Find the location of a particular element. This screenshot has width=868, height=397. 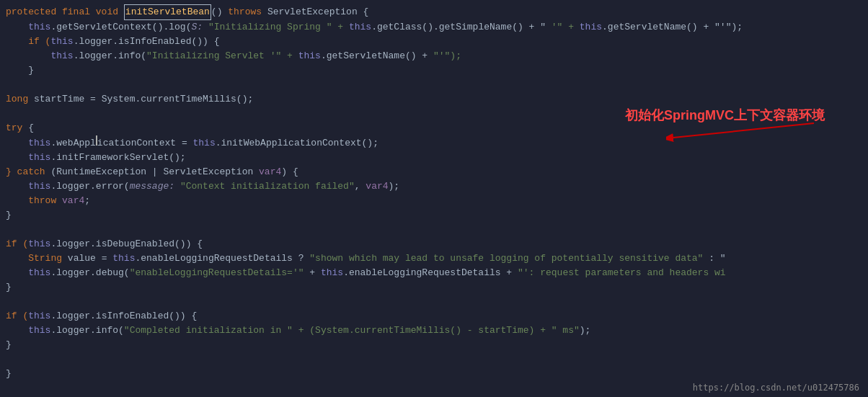

code-line: } catch (RuntimeException | ServletExcep… is located at coordinates (434, 172).